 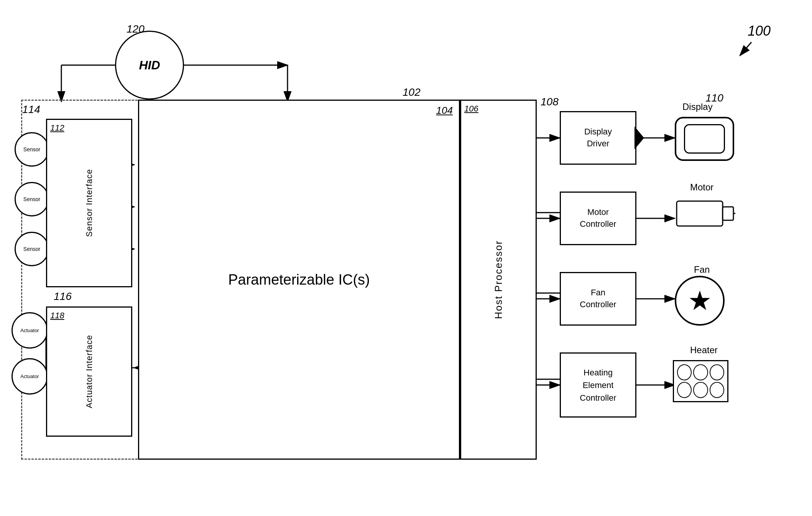 I want to click on heating-element-controller-label: HeatingElementController, so click(x=598, y=385).